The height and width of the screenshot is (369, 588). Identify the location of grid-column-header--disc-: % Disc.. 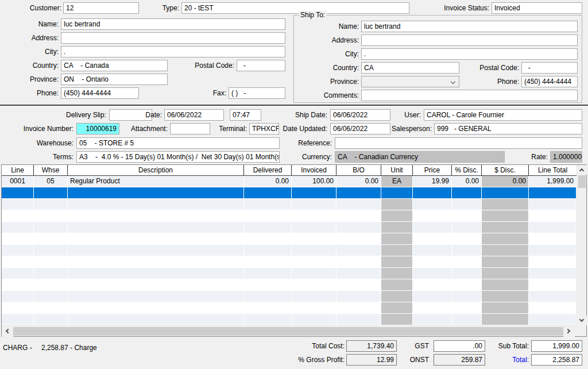
(467, 170).